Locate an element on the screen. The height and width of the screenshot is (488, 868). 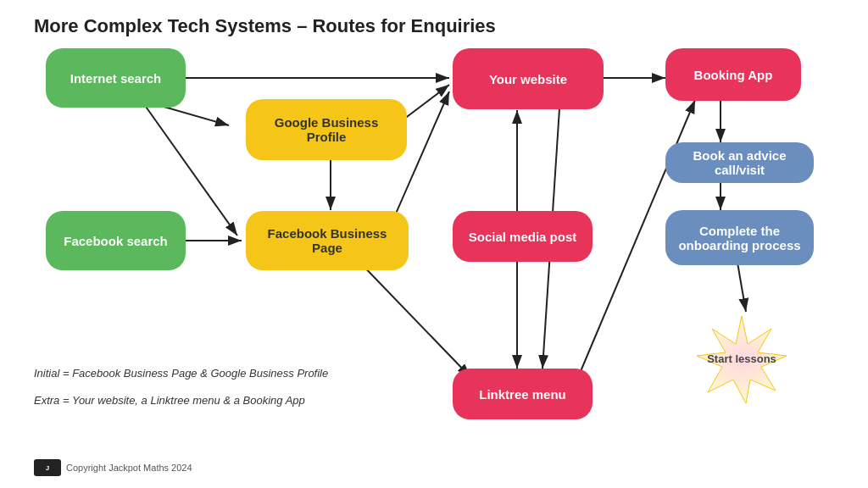
footer-line1: Initial = Facebook Business Page & Googl… is located at coordinates (181, 374).